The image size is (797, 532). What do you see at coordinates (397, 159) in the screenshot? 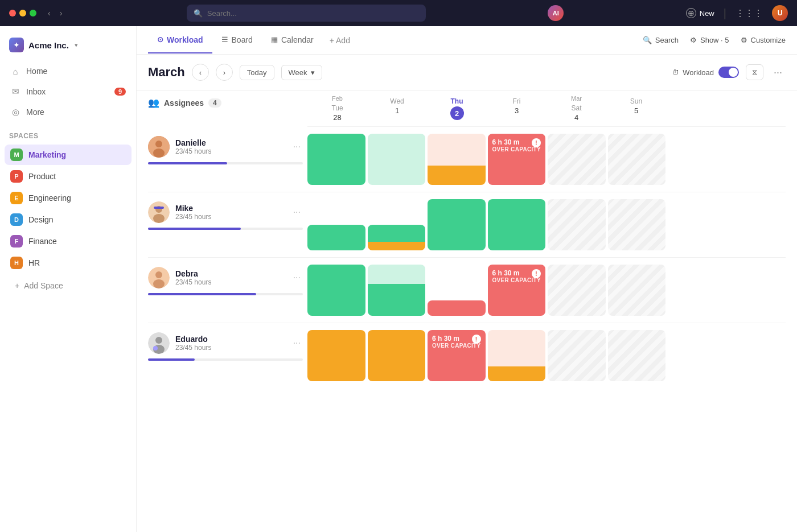
I see `cell-danielle-wed` at bounding box center [397, 159].